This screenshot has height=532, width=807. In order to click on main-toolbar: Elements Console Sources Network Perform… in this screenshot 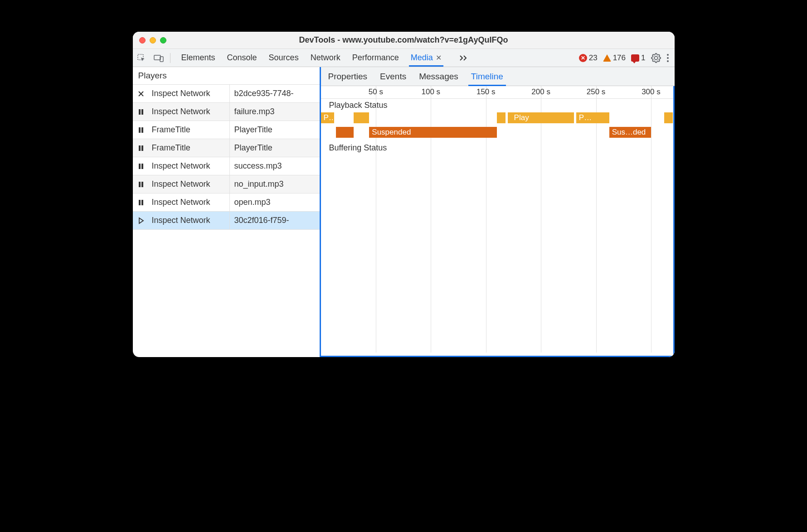, I will do `click(404, 58)`.